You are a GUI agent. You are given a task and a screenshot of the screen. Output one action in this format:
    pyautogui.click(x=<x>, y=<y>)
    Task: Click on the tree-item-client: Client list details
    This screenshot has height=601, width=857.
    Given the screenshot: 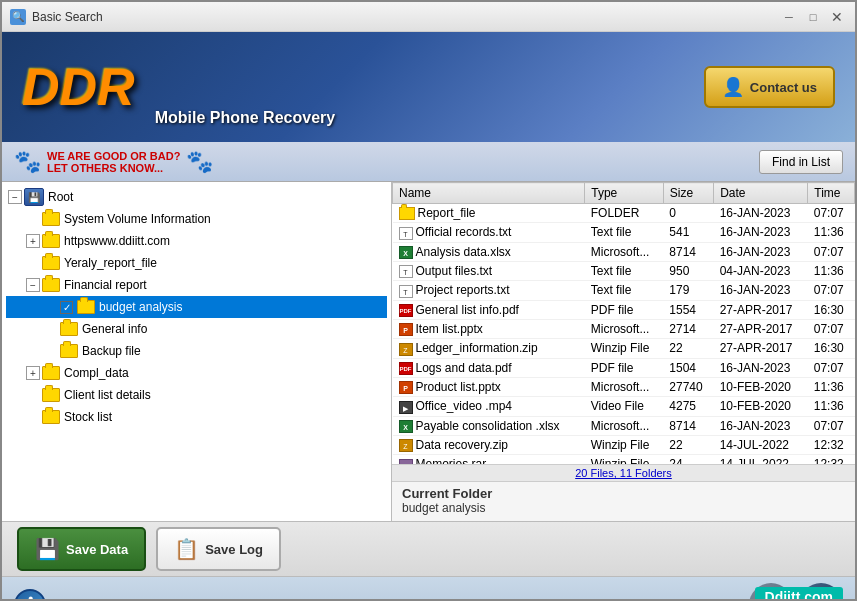 What is the action you would take?
    pyautogui.click(x=196, y=395)
    